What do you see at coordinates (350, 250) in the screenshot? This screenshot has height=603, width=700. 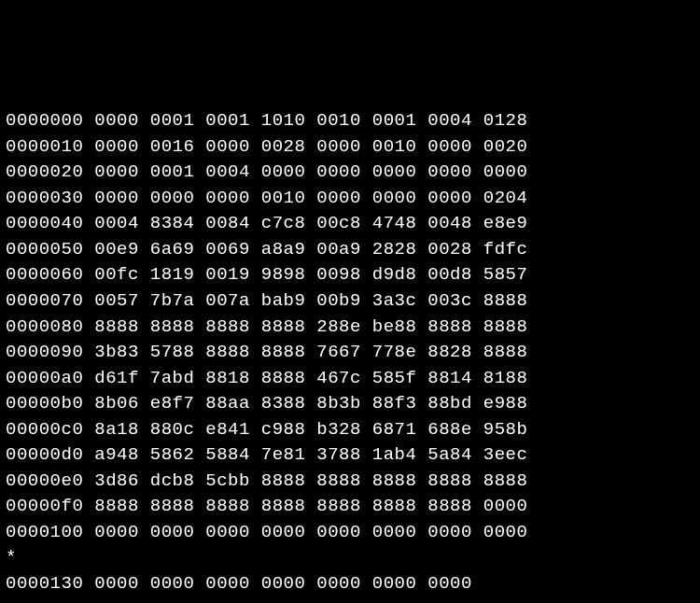 I see `hexdump-line: 0000050 00e9 6a69 0069 a8a9 00a9 2828 00…` at bounding box center [350, 250].